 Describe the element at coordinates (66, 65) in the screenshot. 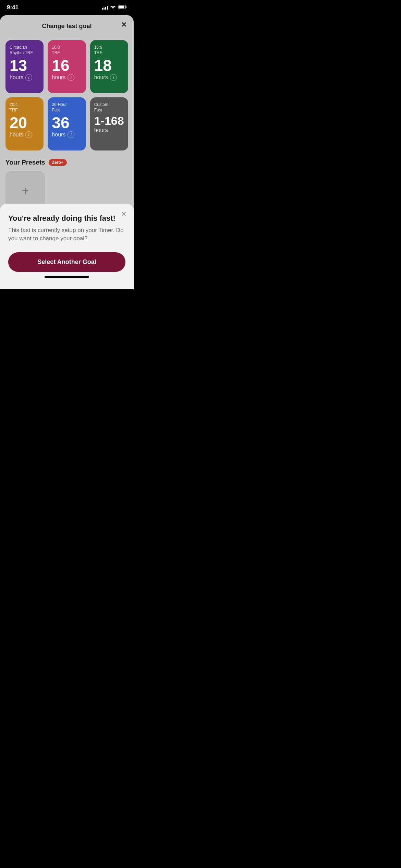

I see `fast-card-sixteen-number: 16` at that location.